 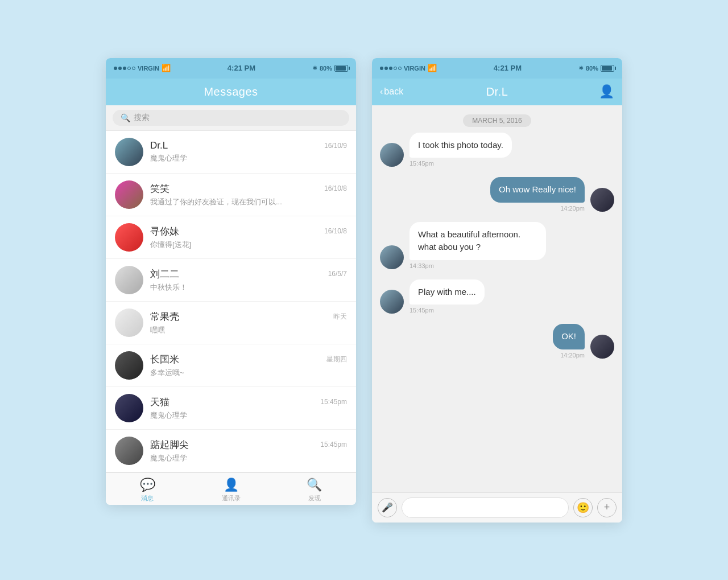 What do you see at coordinates (249, 451) in the screenshot?
I see `msg-content: 踮起脚尖 15:45pm 魔鬼心理学` at bounding box center [249, 451].